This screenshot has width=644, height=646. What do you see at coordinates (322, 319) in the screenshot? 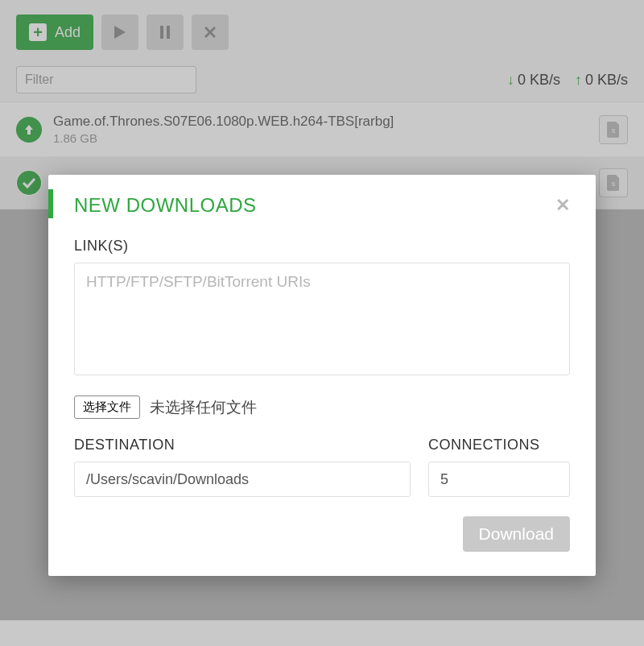
I see `links-input` at bounding box center [322, 319].